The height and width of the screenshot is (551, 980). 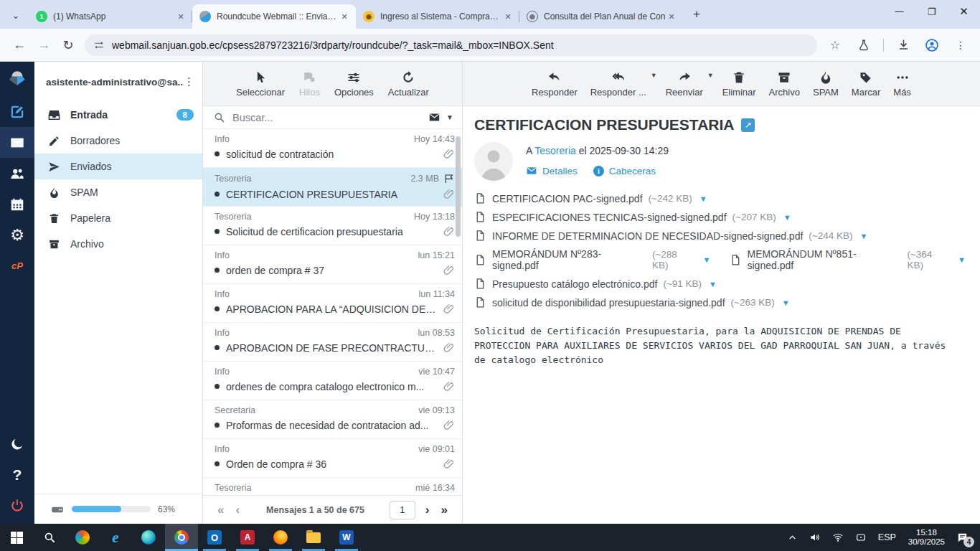 What do you see at coordinates (932, 45) in the screenshot?
I see `profile-avatar-icon` at bounding box center [932, 45].